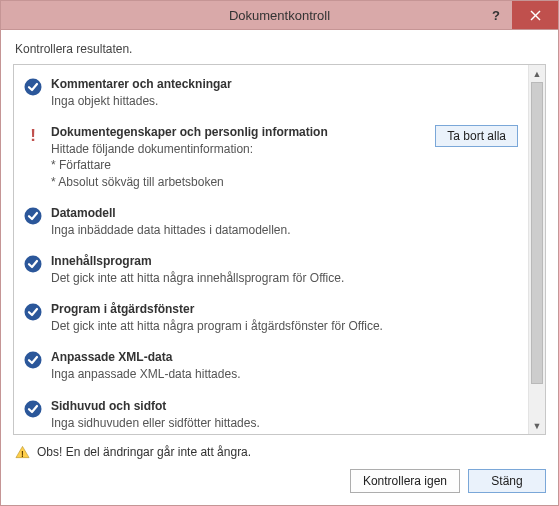 This screenshot has height=506, width=559. Describe the element at coordinates (519, 15) in the screenshot. I see `titlebar-buttons: ?` at that location.